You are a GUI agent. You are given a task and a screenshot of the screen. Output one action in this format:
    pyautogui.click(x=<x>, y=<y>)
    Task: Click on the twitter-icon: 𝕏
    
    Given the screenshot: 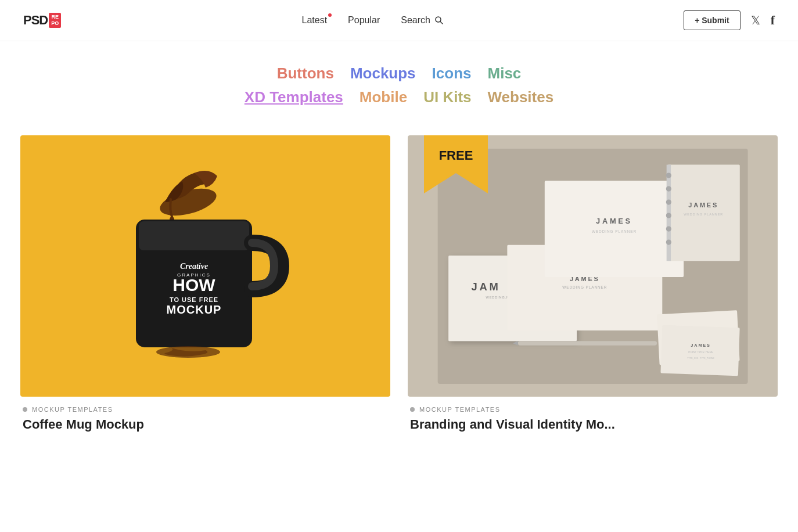 What is the action you would take?
    pyautogui.click(x=756, y=20)
    